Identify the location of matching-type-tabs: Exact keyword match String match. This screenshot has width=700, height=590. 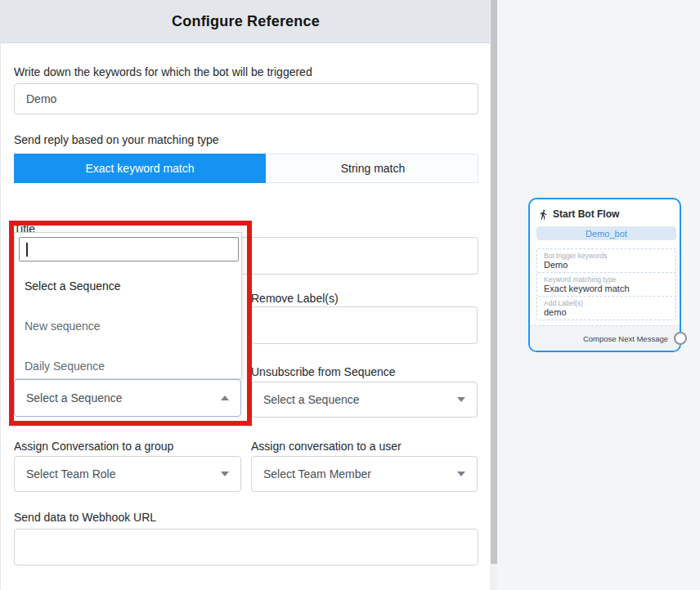
(246, 168).